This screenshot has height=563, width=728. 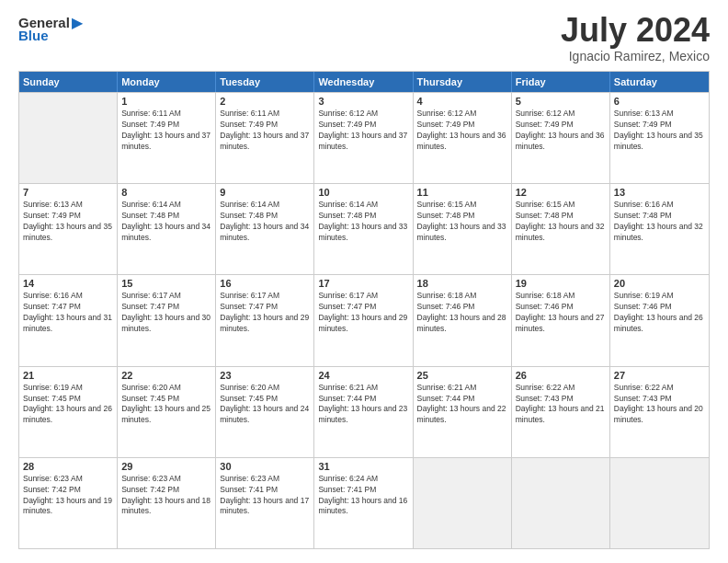 I want to click on day-cell: 6Sunrise: 6:13 AMSunset: 7:49 PMDaylight…, so click(x=660, y=138).